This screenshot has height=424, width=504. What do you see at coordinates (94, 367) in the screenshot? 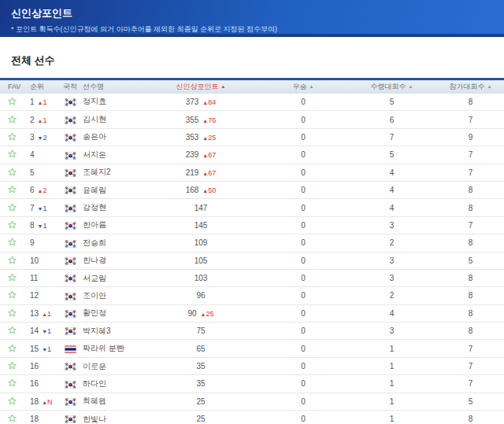
I see `player-name-link: 이로운` at bounding box center [94, 367].